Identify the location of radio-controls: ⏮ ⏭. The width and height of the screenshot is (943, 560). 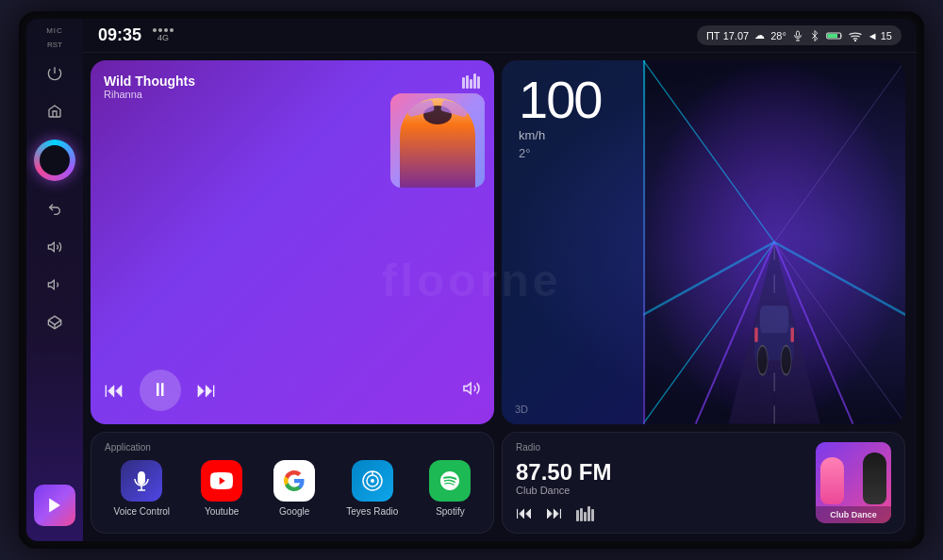
(661, 513).